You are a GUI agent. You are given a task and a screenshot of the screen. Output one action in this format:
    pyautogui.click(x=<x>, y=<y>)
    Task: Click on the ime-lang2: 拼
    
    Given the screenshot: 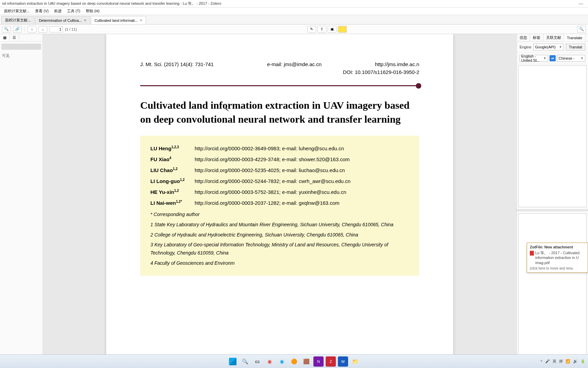 What is the action you would take?
    pyautogui.click(x=561, y=361)
    